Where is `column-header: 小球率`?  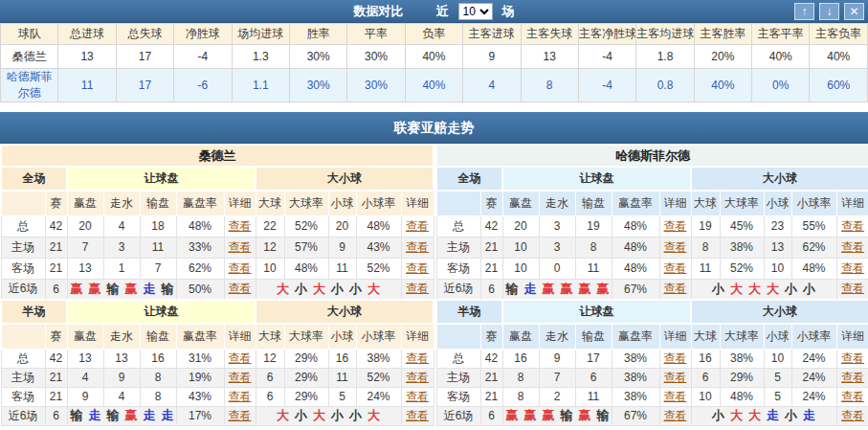 column-header: 小球率 is located at coordinates (813, 336).